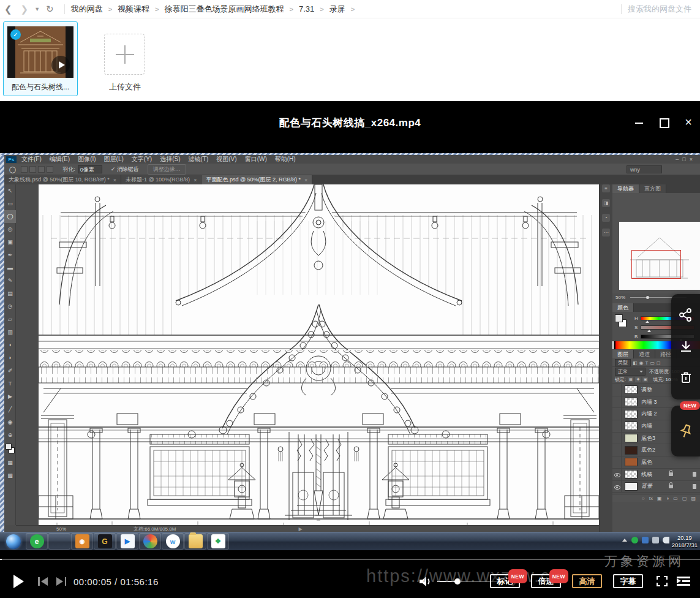 Image resolution: width=700 pixels, height=598 pixels. What do you see at coordinates (198, 159) in the screenshot?
I see `ps-menu-item: 滤镜(T)` at bounding box center [198, 159].